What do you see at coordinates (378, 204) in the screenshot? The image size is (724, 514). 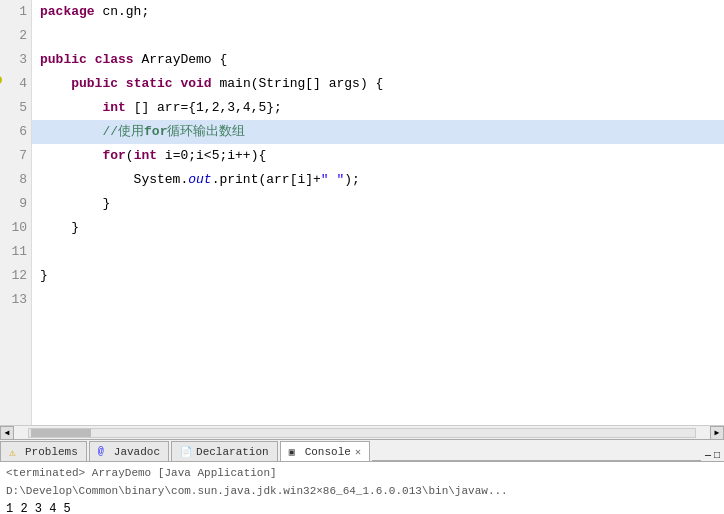 I see `code-line-9: }` at bounding box center [378, 204].